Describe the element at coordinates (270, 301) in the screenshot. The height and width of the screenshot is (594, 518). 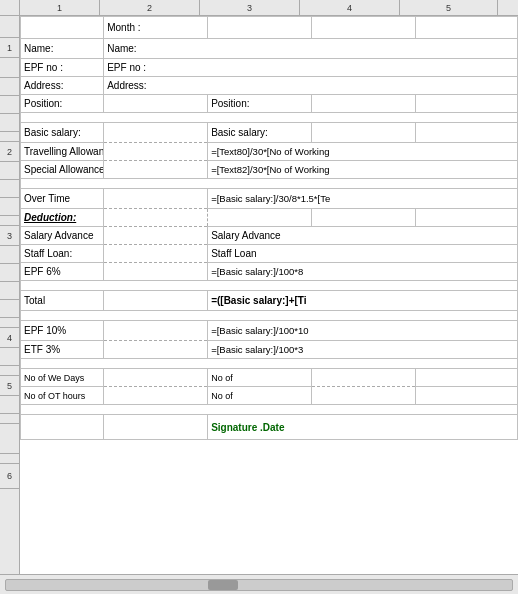
I see `table-row: Total =([Basic salary:]+[Ti` at that location.